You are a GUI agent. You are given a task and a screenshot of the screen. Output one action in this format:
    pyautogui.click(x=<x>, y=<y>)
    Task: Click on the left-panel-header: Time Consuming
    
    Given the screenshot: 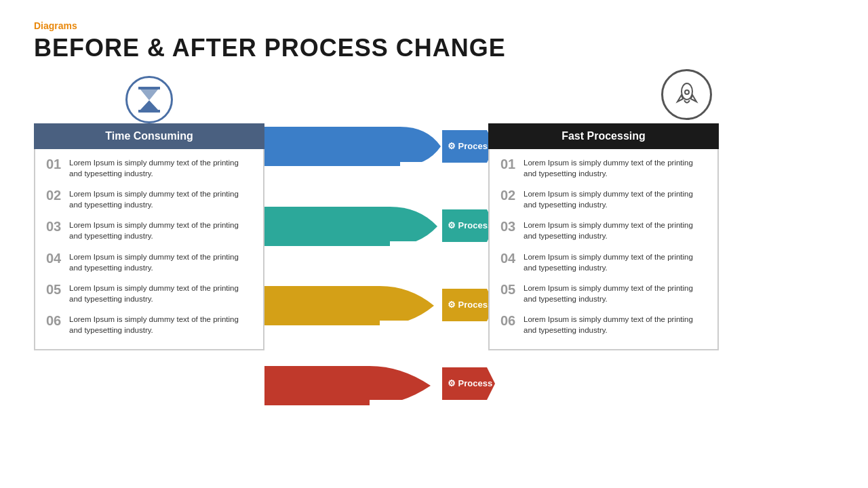 What is the action you would take?
    pyautogui.click(x=149, y=136)
    